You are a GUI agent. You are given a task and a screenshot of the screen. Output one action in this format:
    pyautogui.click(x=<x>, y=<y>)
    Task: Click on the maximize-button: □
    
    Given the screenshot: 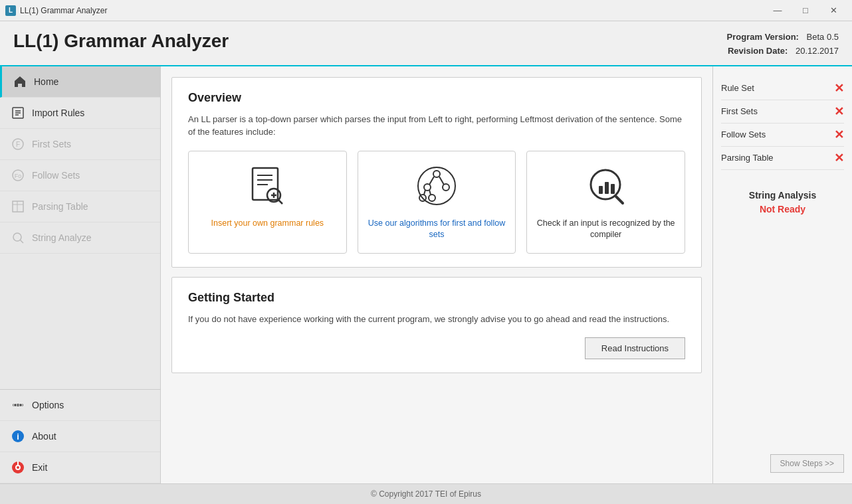 What is the action you would take?
    pyautogui.click(x=805, y=11)
    